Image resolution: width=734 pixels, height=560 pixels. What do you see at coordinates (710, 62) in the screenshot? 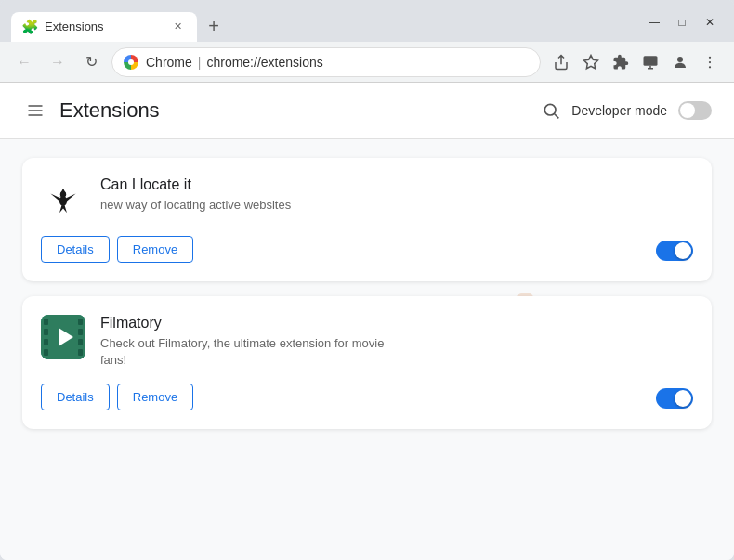
I see `menu-button` at bounding box center [710, 62].